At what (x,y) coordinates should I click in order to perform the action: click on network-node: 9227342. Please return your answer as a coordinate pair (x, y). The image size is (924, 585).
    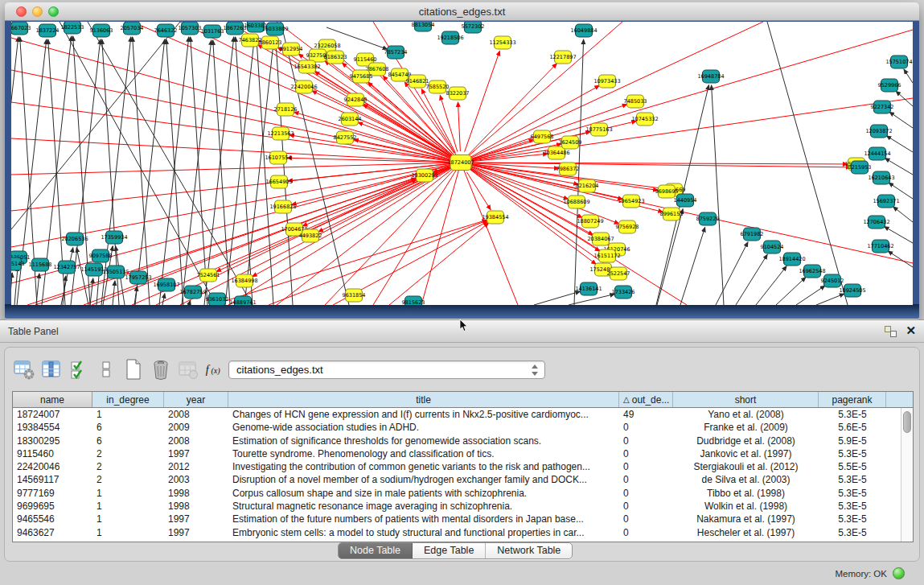
    Looking at the image, I should click on (883, 107).